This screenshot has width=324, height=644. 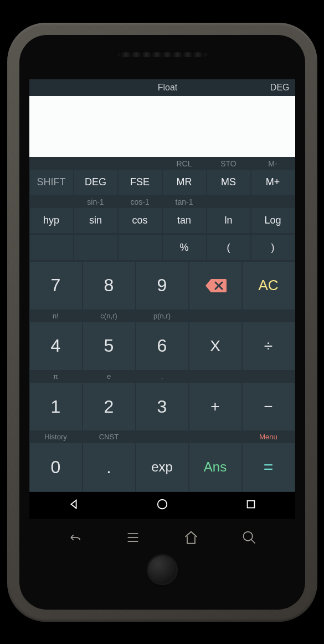 What do you see at coordinates (273, 247) in the screenshot?
I see `rparen-key: )` at bounding box center [273, 247].